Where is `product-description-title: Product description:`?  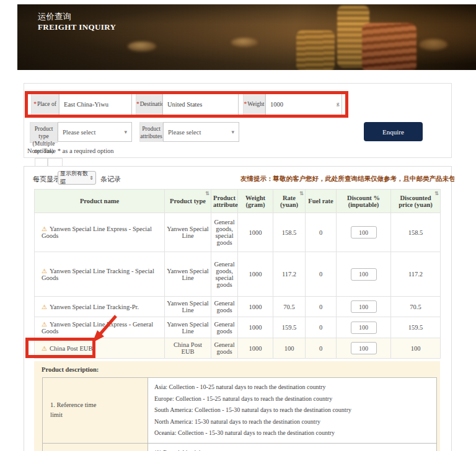 product-description-title: Product description: is located at coordinates (237, 369).